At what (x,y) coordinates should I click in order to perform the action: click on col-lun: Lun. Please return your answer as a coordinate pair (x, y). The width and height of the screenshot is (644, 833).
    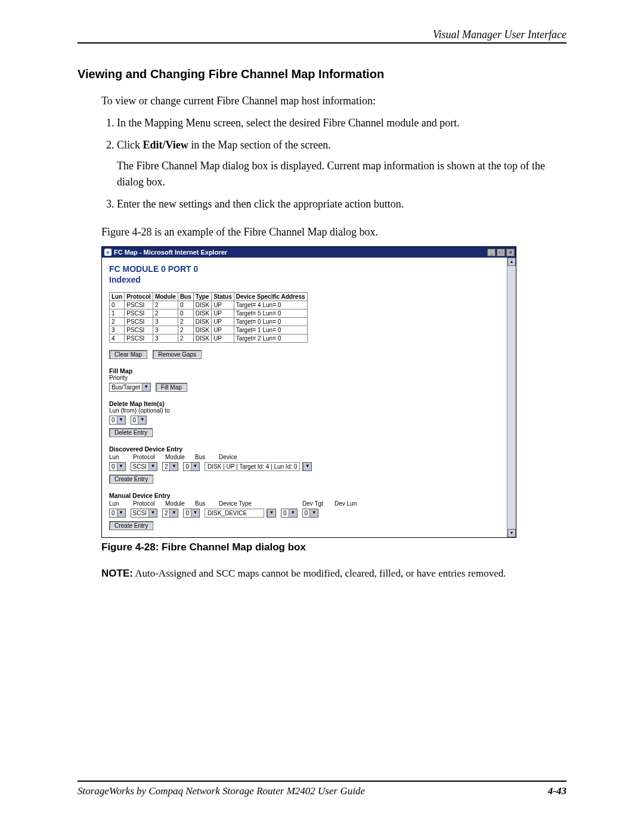
    Looking at the image, I should click on (117, 297).